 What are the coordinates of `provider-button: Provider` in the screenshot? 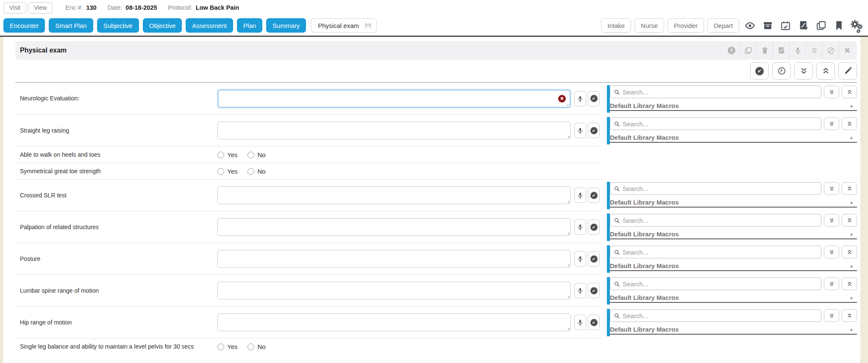 It's located at (686, 25).